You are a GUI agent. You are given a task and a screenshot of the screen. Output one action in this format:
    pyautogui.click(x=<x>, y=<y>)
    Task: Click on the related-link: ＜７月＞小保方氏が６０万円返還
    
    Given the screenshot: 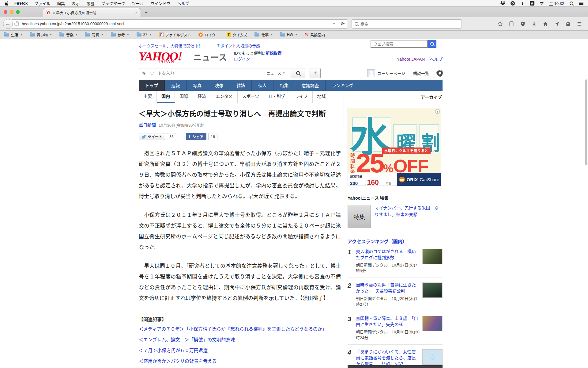 What is the action you would take?
    pyautogui.click(x=240, y=351)
    